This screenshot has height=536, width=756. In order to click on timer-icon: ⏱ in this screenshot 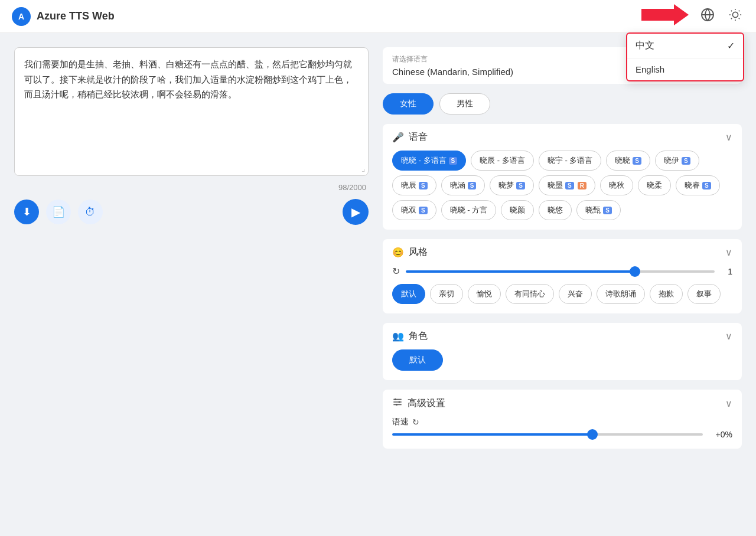, I will do `click(90, 213)`.